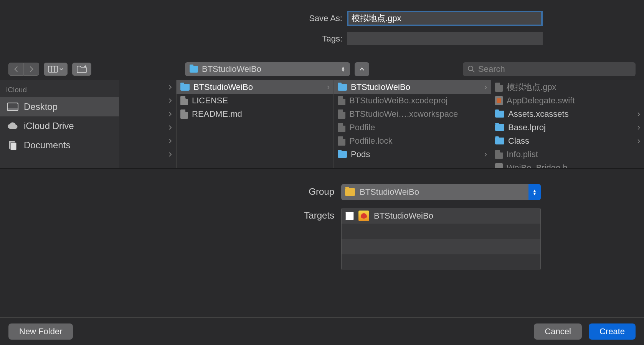 The width and height of the screenshot is (644, 345). What do you see at coordinates (16, 69) in the screenshot?
I see `nav-back-button` at bounding box center [16, 69].